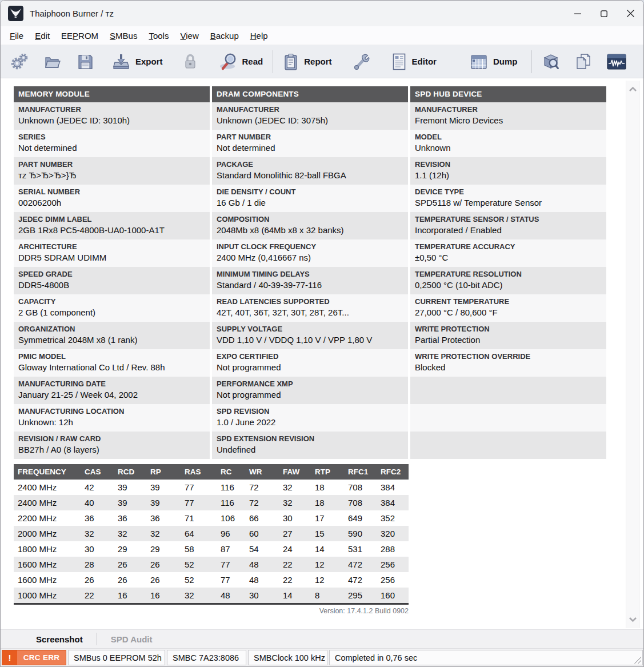 This screenshot has width=644, height=667. Describe the element at coordinates (637, 660) in the screenshot. I see `resize-grip` at that location.